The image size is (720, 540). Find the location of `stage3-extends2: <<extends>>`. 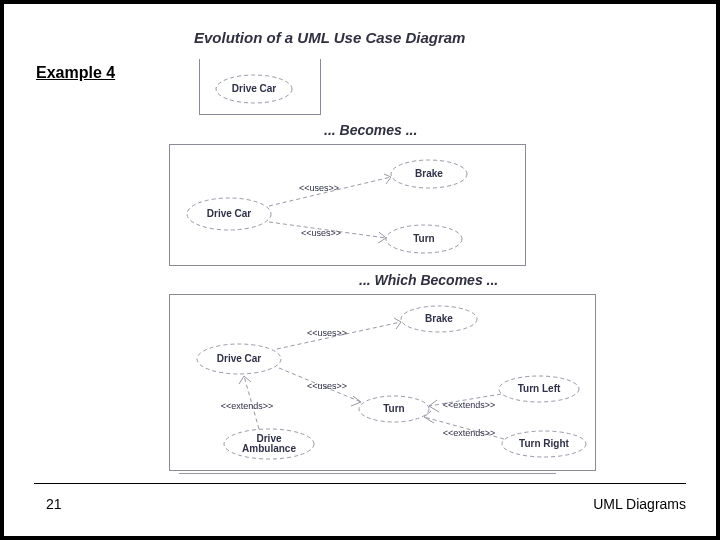

stage3-extends2: <<extends>> is located at coordinates (470, 405).